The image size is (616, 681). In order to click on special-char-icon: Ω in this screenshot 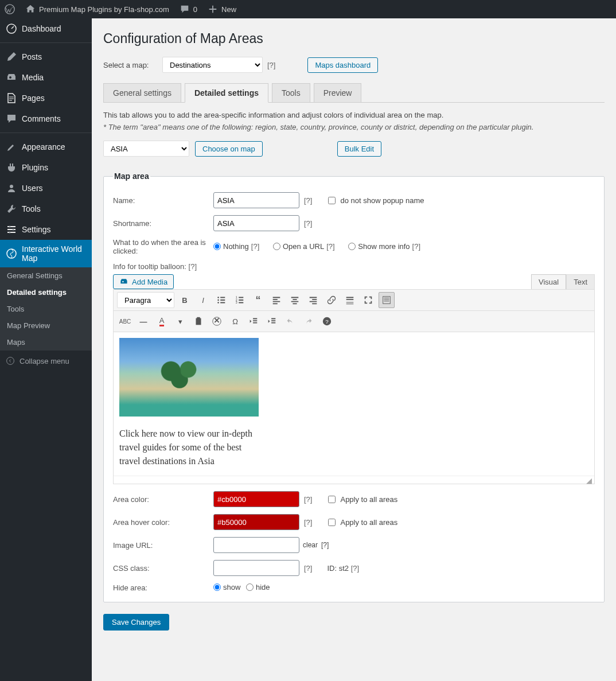, I will do `click(235, 321)`.